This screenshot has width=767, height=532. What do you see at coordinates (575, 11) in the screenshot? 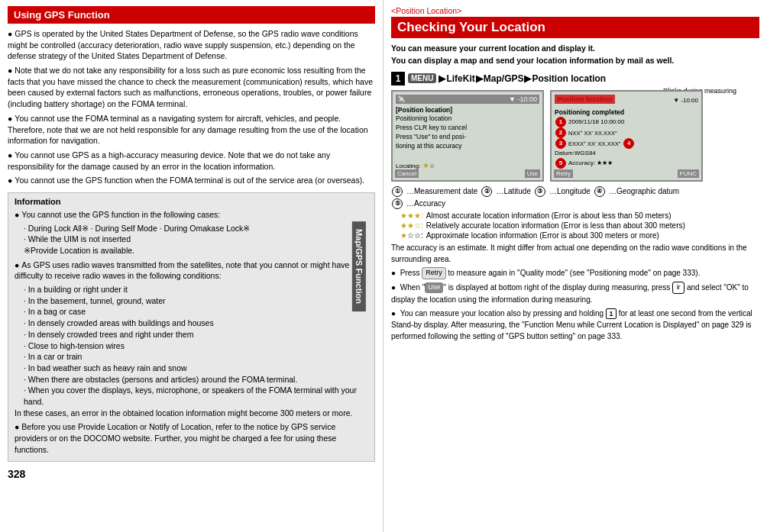
I see `right-panel-subtitle: <Position Location>` at bounding box center [575, 11].